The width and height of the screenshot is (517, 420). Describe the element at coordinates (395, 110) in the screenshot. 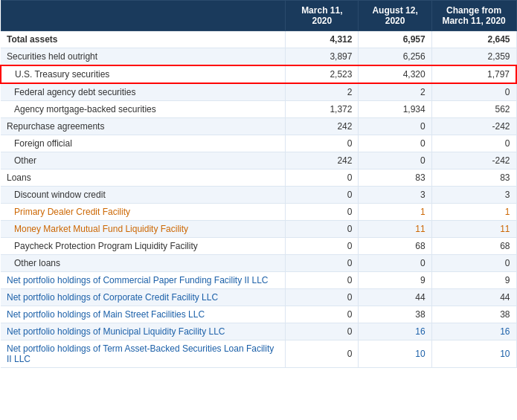

I see `august-value: 1,934` at that location.